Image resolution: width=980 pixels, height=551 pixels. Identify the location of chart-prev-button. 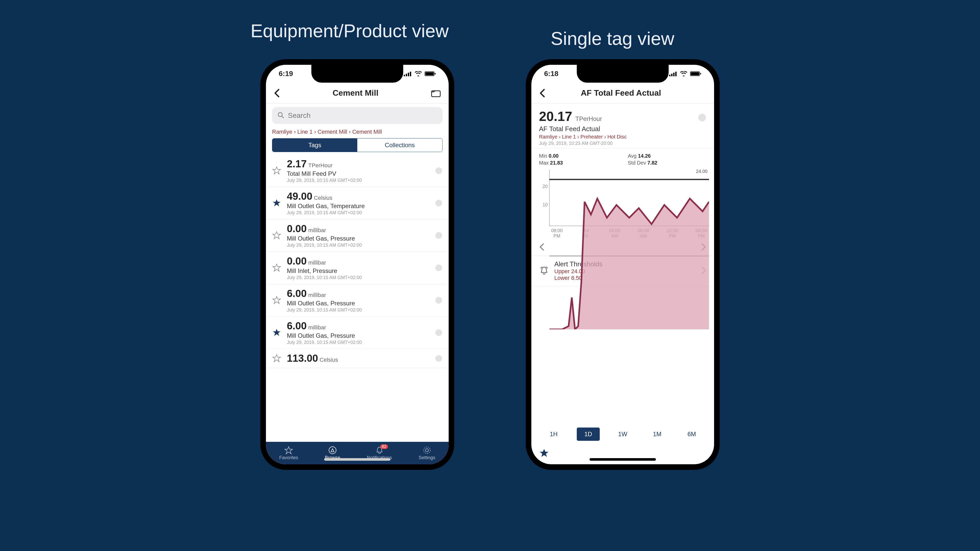
(542, 247).